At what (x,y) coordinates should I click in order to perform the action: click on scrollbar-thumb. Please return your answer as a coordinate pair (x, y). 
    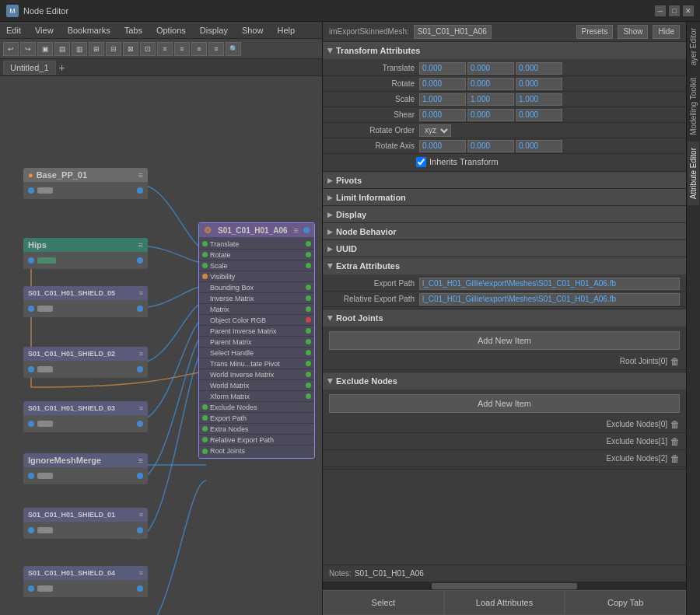
    Looking at the image, I should click on (504, 586).